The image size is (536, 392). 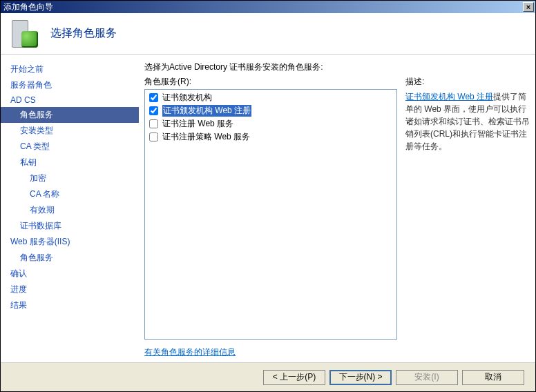 I want to click on list-label: 角色服务(R):, so click(x=271, y=81).